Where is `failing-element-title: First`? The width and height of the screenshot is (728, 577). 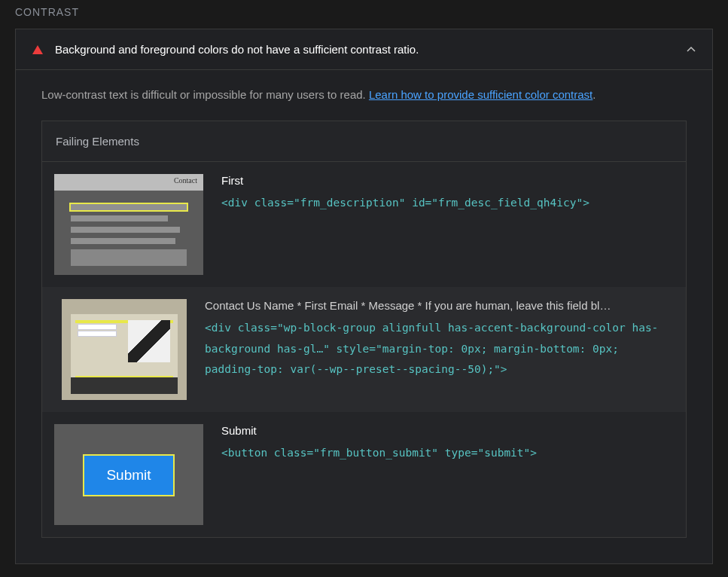
failing-element-title: First is located at coordinates (447, 181).